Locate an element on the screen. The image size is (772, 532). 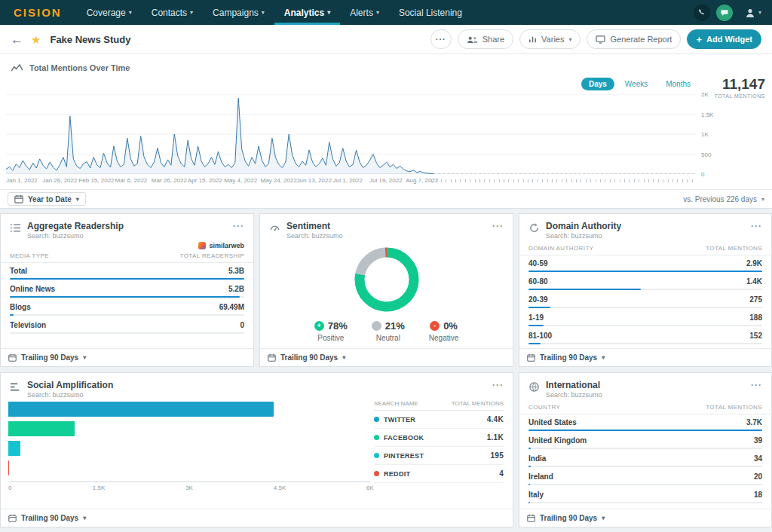
series-value: 4.4K is located at coordinates (495, 419).